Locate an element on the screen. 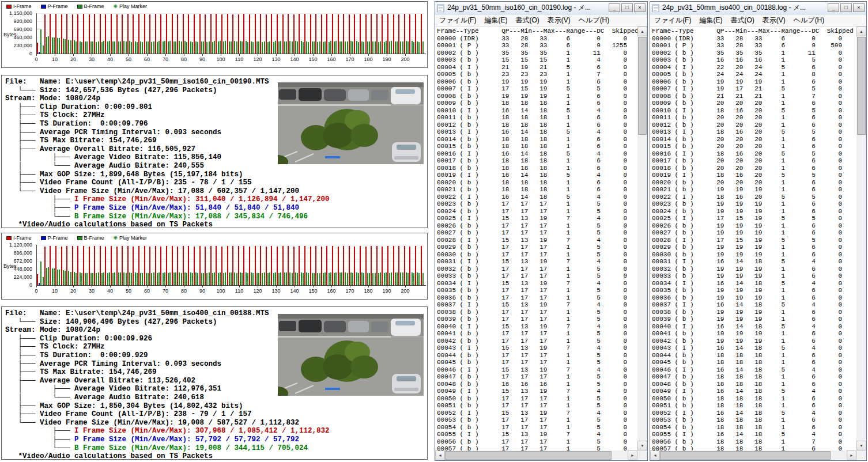 The image size is (868, 462). y-tick-label: 672,000 is located at coordinates (23, 261).